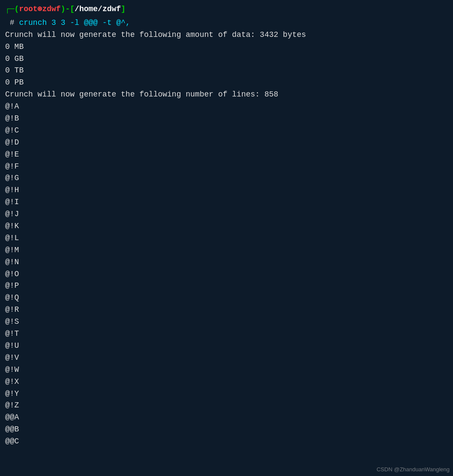  I want to click on output-line: @!E, so click(226, 155).